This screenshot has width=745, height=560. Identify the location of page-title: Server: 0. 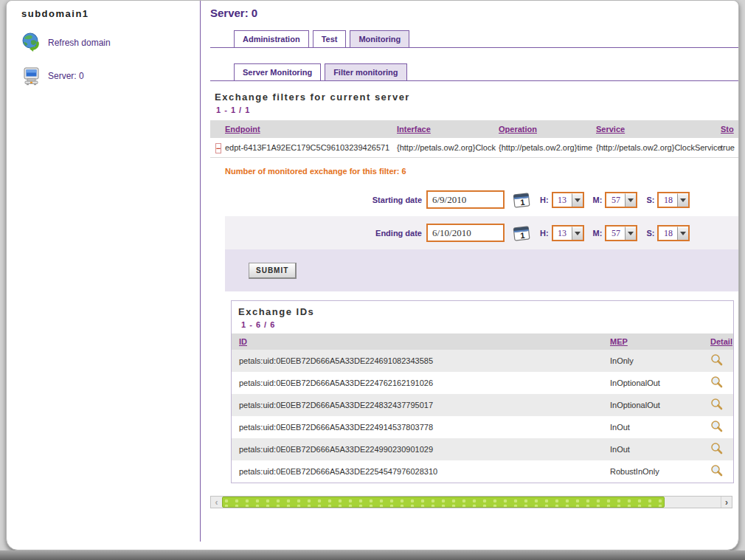
(474, 13).